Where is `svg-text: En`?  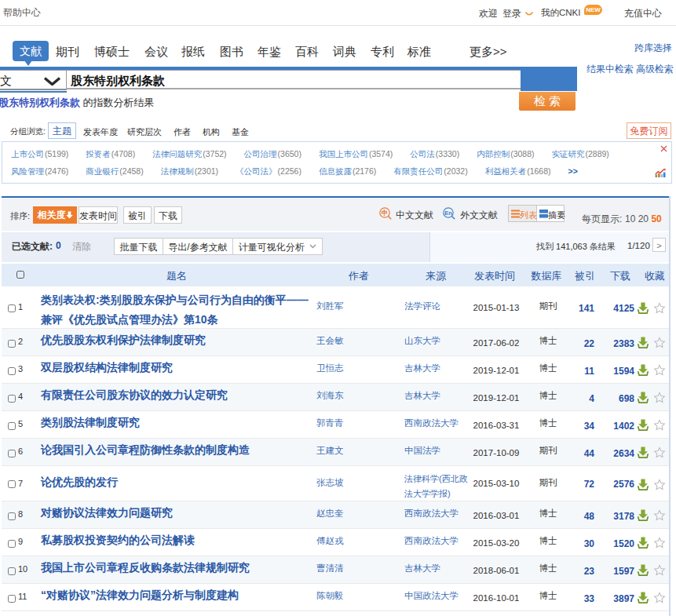 svg-text: En is located at coordinates (448, 213).